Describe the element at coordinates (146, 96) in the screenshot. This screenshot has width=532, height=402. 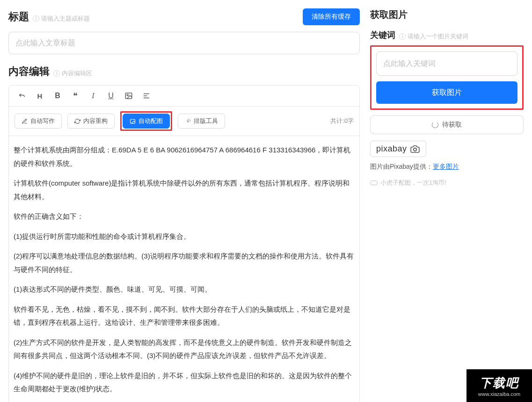
I see `align-left-button` at that location.